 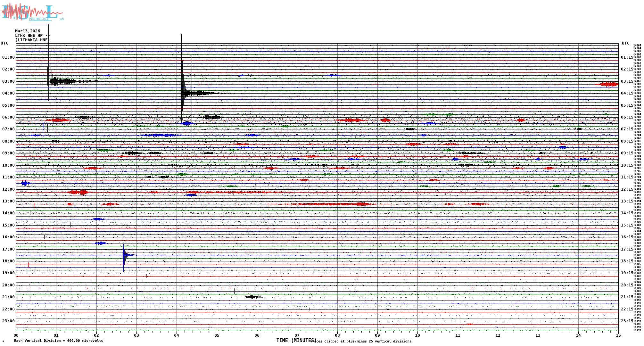 I want to click on right-time-label: 17:15, so click(x=627, y=249).